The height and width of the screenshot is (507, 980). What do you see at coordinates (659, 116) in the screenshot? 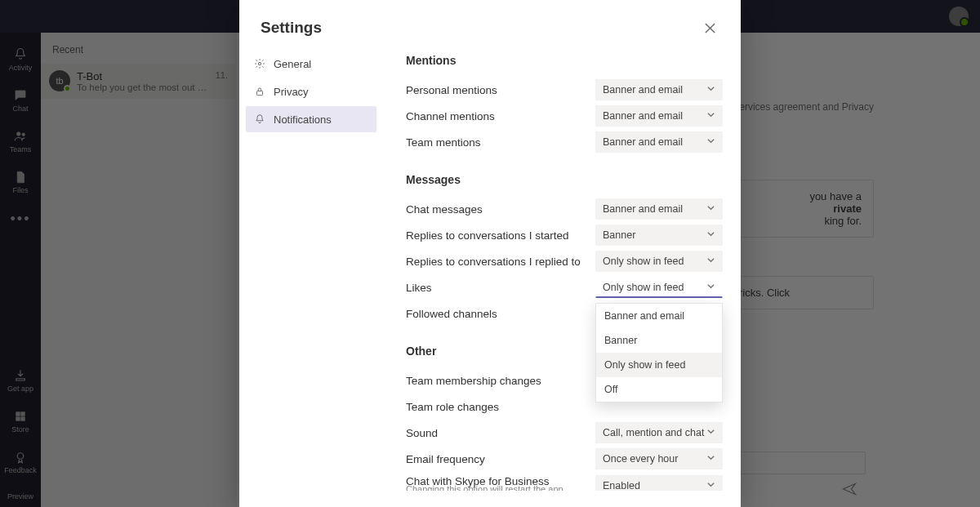
I see `dd-channel-mentions: Banner and email` at bounding box center [659, 116].